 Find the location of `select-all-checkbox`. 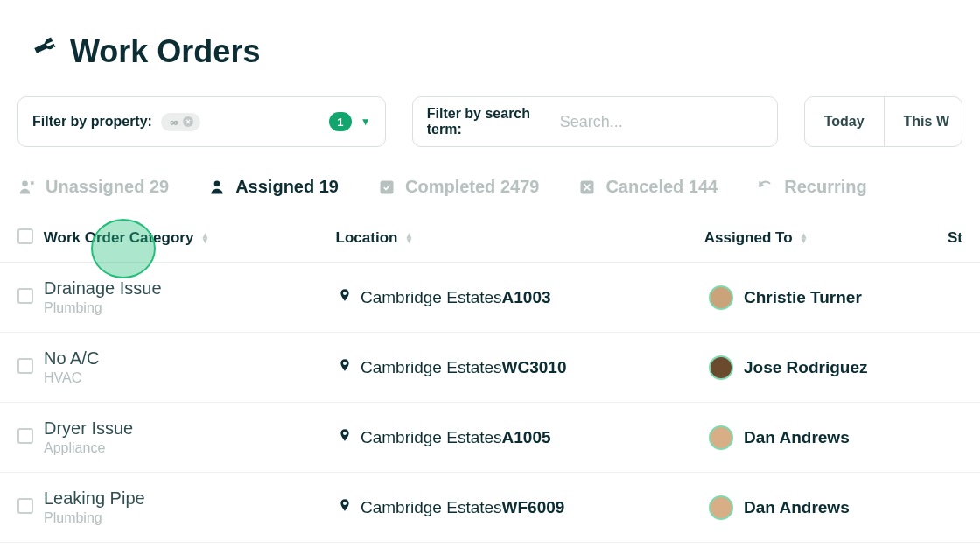

select-all-checkbox is located at coordinates (25, 236).